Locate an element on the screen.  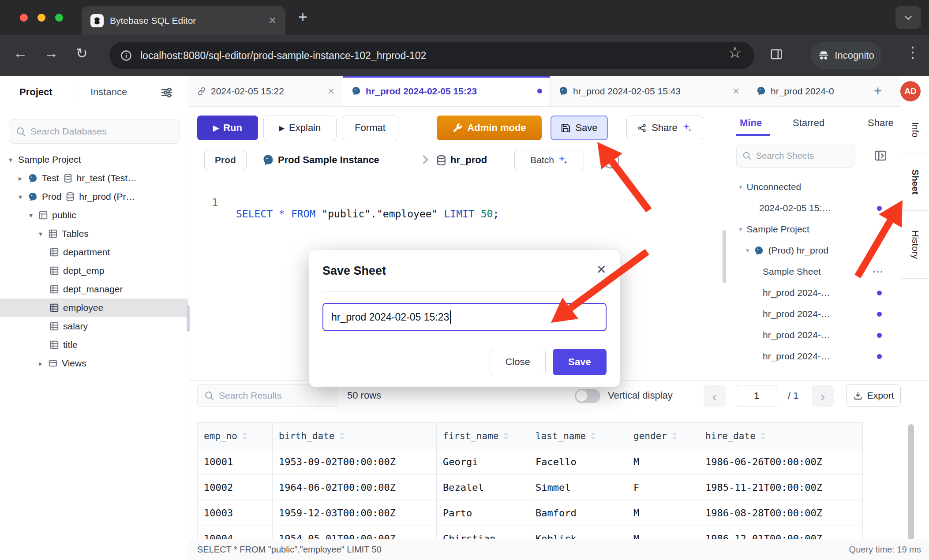
sheet-tab: hr_prod 2024-02-05 15:43 ✕ is located at coordinates (649, 91).